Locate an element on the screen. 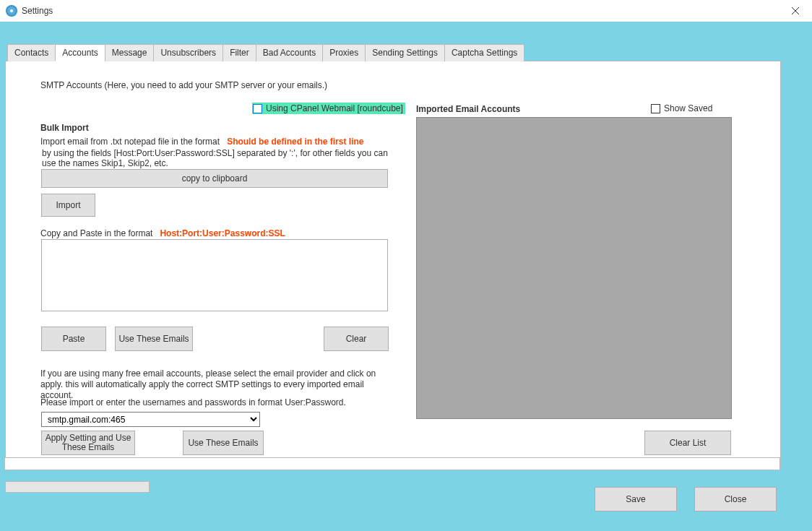 The height and width of the screenshot is (531, 812). clear-list-button: Clear List is located at coordinates (688, 443).